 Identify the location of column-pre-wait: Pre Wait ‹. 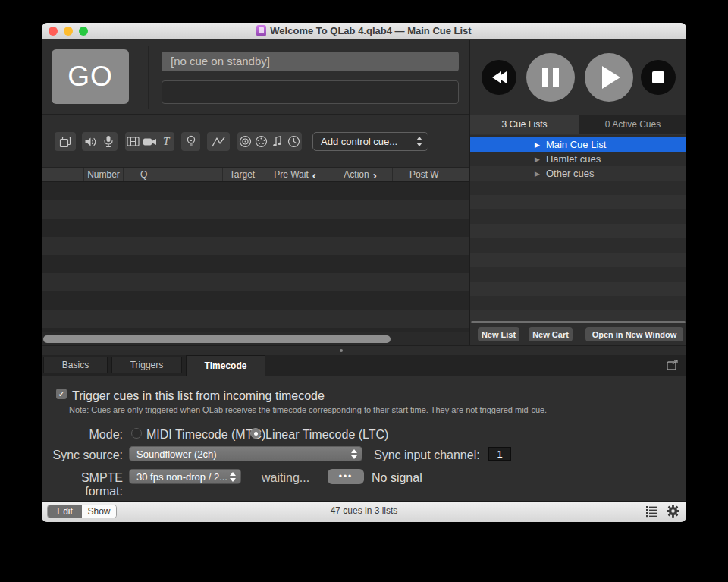
(296, 175).